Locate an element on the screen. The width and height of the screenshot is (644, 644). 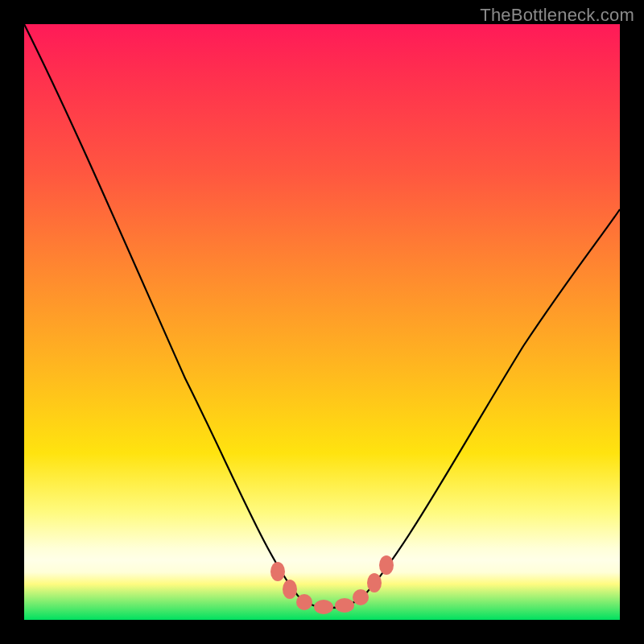
trough-markers is located at coordinates (332, 584).